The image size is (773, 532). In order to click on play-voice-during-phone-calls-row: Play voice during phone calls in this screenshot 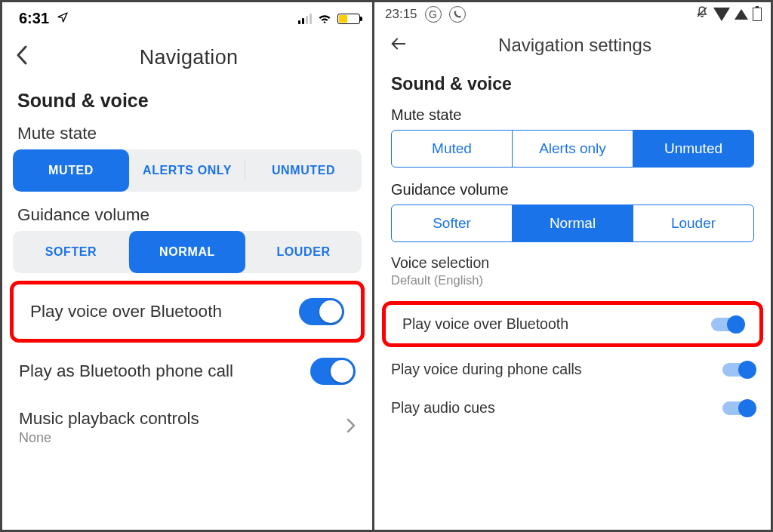, I will do `click(572, 370)`.